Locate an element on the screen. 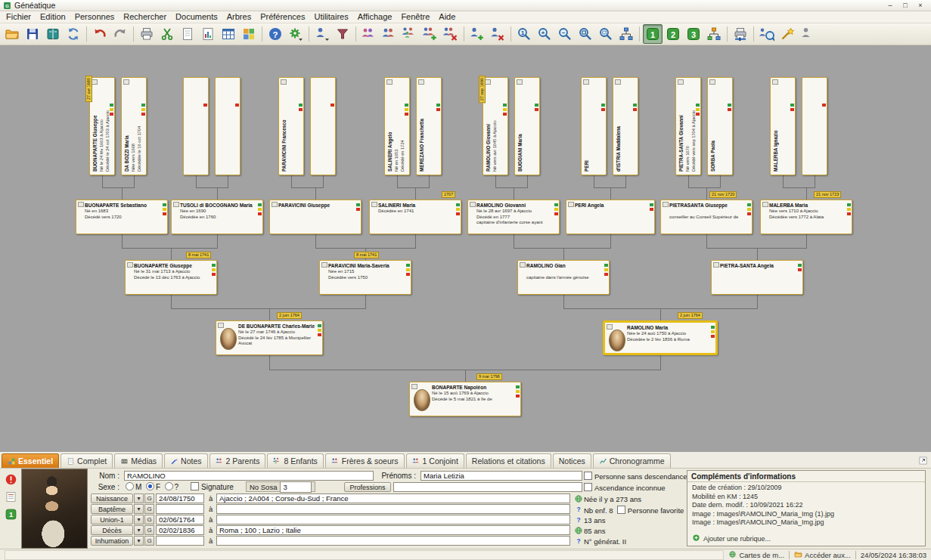 The image size is (931, 560). person-box-a12-d-istria-maddalena: d'ISTRIA Maddalena is located at coordinates (625, 126).